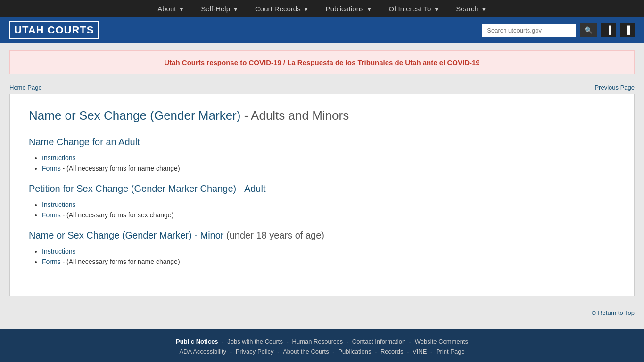  What do you see at coordinates (414, 8) in the screenshot?
I see `nav-of-interest-to: Of Interest To ▼` at bounding box center [414, 8].